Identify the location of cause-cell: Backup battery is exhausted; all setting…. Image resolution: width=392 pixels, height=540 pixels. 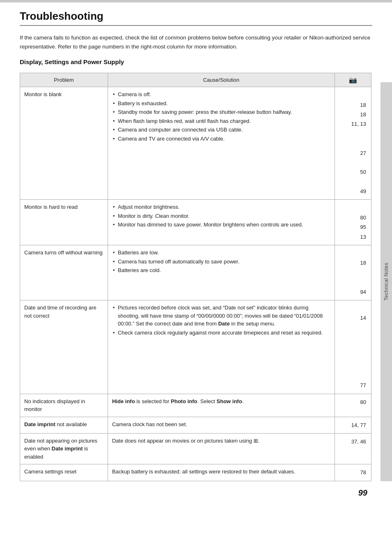
(221, 473).